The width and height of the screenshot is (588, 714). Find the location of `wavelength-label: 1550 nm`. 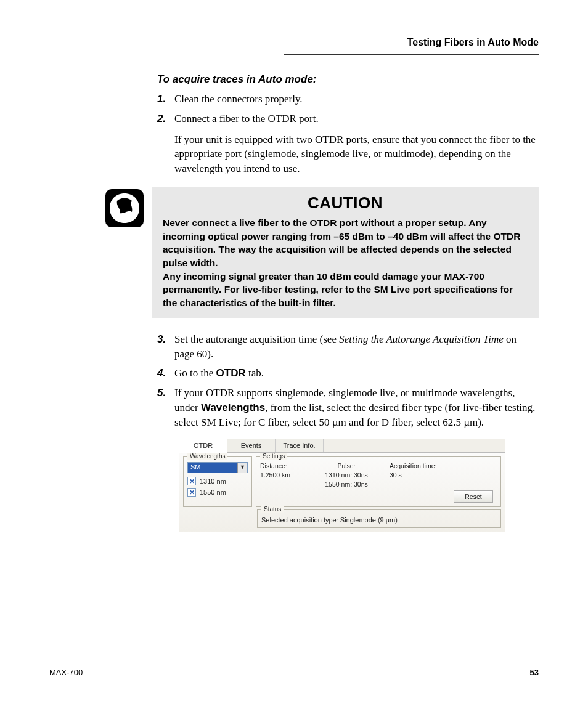

wavelength-label: 1550 nm is located at coordinates (213, 492).